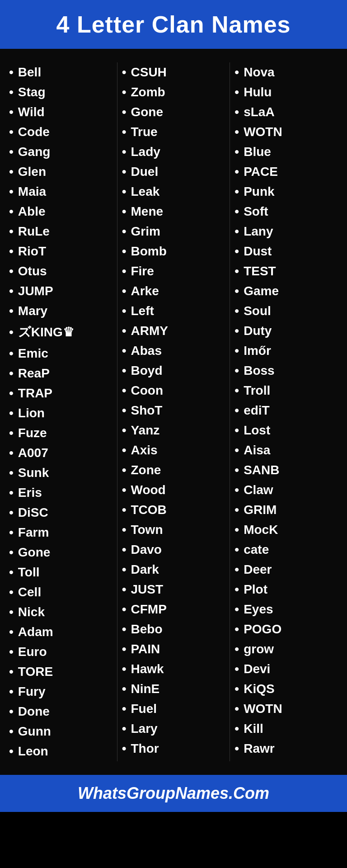 This screenshot has height=868, width=347. What do you see at coordinates (286, 231) in the screenshot?
I see `list-item: Lany` at bounding box center [286, 231].